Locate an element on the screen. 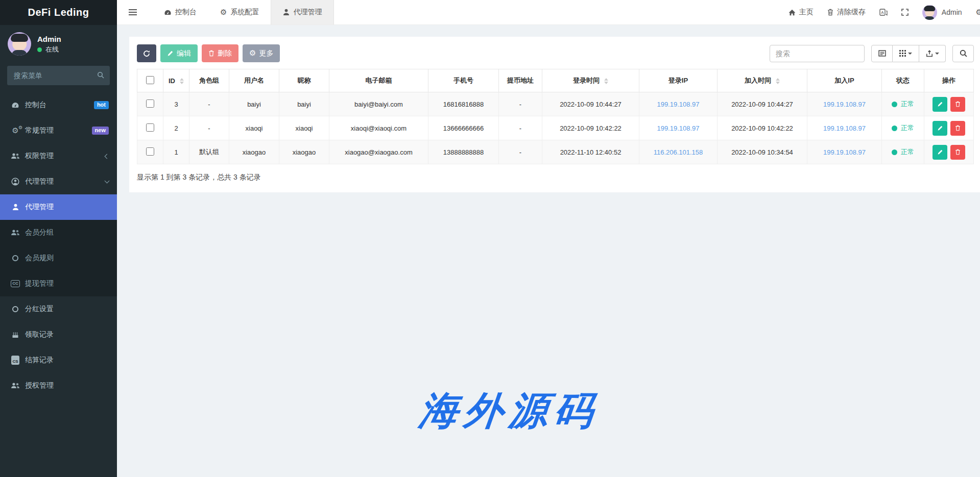 Image resolution: width=980 pixels, height=477 pixels. circle-icon is located at coordinates (15, 258).